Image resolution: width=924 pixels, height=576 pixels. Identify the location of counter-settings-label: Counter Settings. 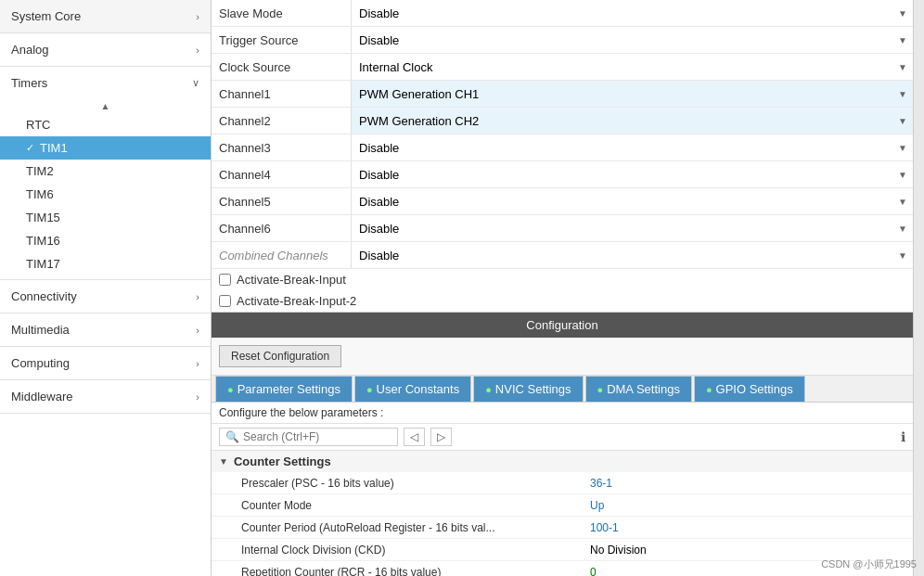
(282, 462).